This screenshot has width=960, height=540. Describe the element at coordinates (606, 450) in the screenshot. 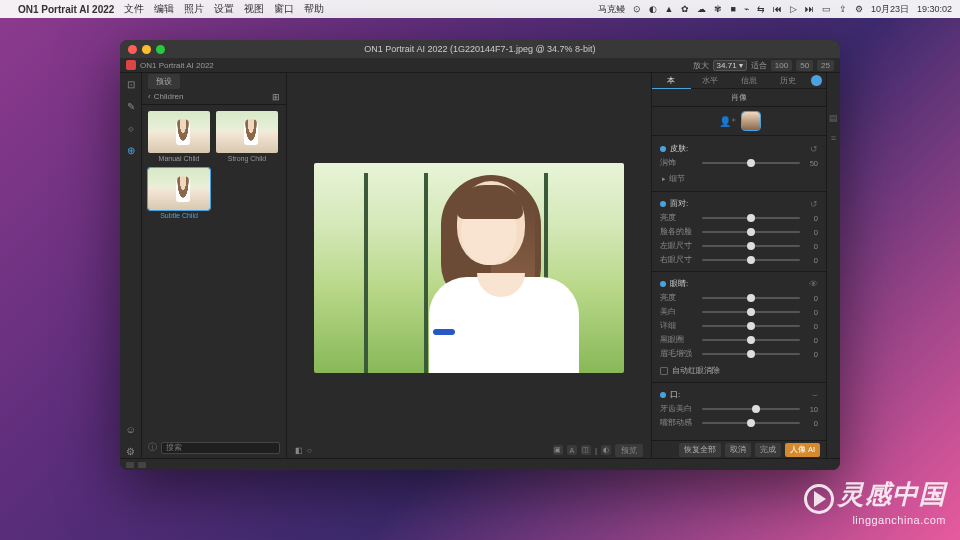

I see `mask-icon: ◐` at that location.